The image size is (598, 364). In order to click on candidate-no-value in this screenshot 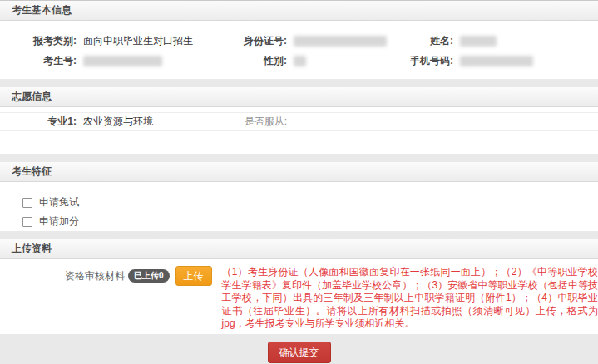, I will do `click(145, 61)`.